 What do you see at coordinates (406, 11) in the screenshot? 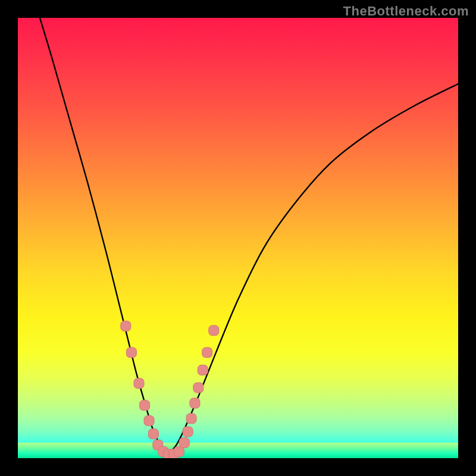
I see `watermark-text: TheBottleneck.com` at bounding box center [406, 11].